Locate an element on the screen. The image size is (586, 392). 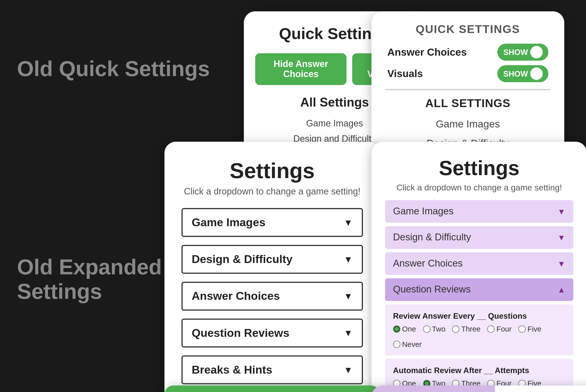
review-every-radio-group: One Two Three Four Five Never is located at coordinates (479, 337).